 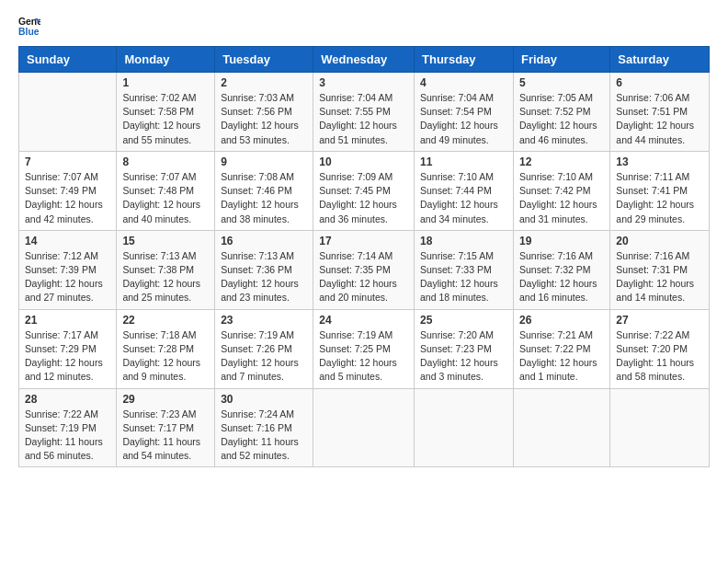 What do you see at coordinates (68, 162) in the screenshot?
I see `day-number: 7` at bounding box center [68, 162].